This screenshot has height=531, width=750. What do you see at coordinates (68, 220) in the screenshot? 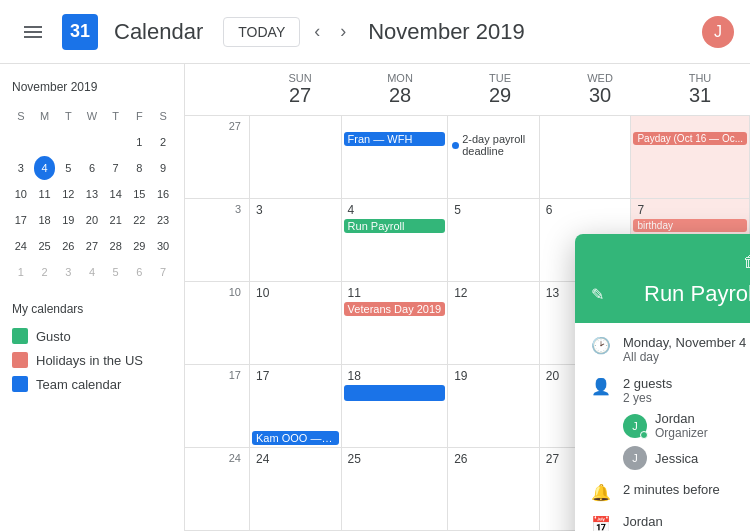
I see `mini-cal-day: 19` at bounding box center [68, 220].